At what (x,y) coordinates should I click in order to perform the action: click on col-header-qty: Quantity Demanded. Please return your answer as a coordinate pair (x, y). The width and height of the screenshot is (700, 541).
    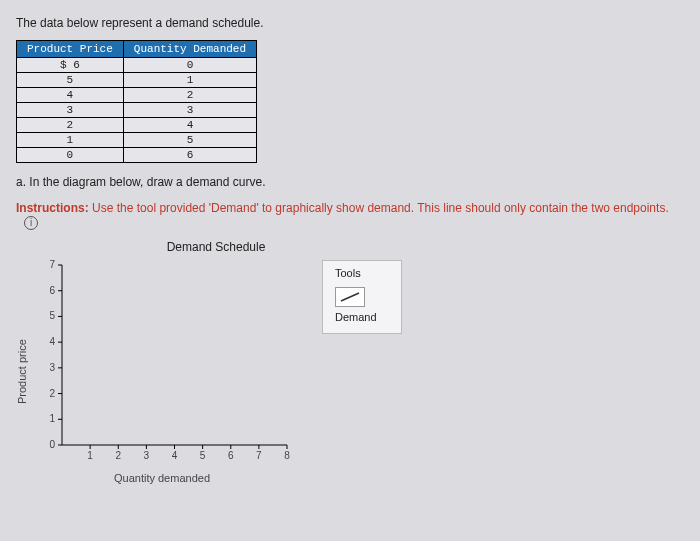
    Looking at the image, I should click on (190, 50).